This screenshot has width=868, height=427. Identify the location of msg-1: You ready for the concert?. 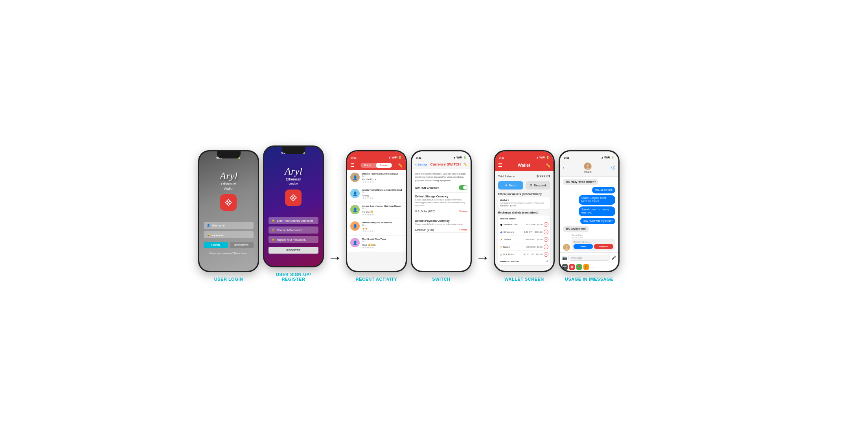
(581, 182).